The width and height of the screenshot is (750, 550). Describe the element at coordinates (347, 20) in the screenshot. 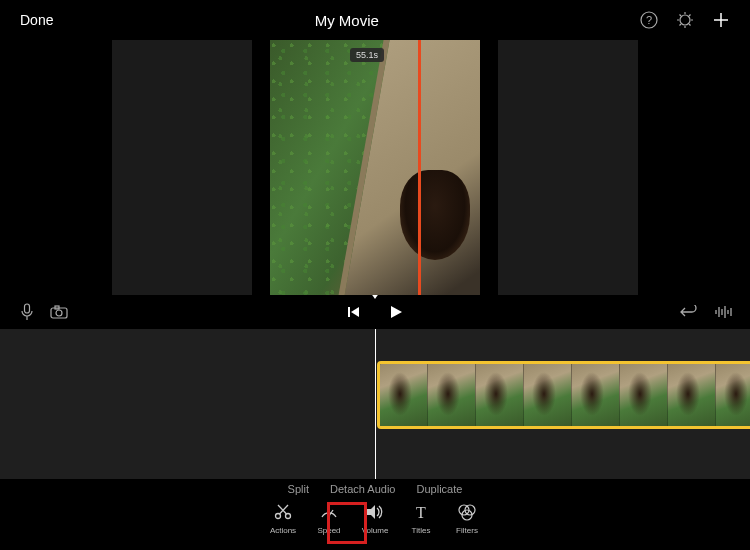

I see `project-title: My Movie` at that location.